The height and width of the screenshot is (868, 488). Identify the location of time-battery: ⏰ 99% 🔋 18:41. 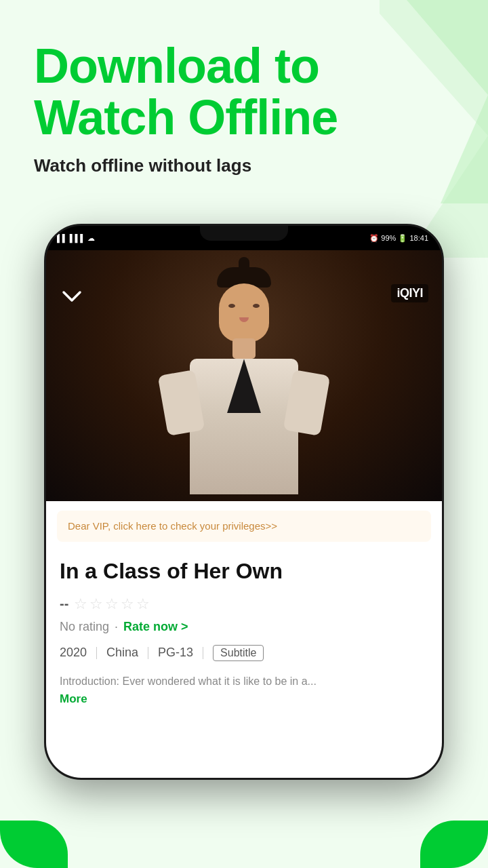
(399, 239).